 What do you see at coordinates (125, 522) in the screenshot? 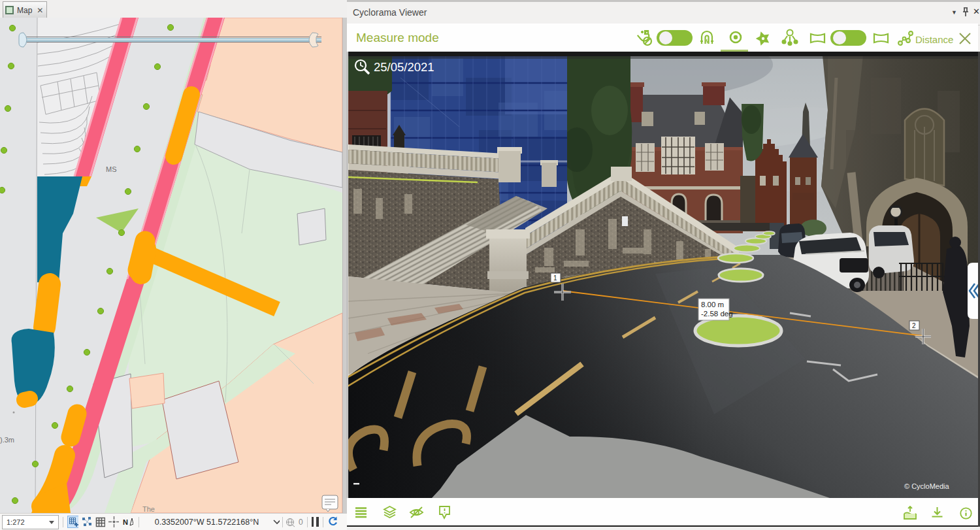
I see `svg-text: N` at bounding box center [125, 522].